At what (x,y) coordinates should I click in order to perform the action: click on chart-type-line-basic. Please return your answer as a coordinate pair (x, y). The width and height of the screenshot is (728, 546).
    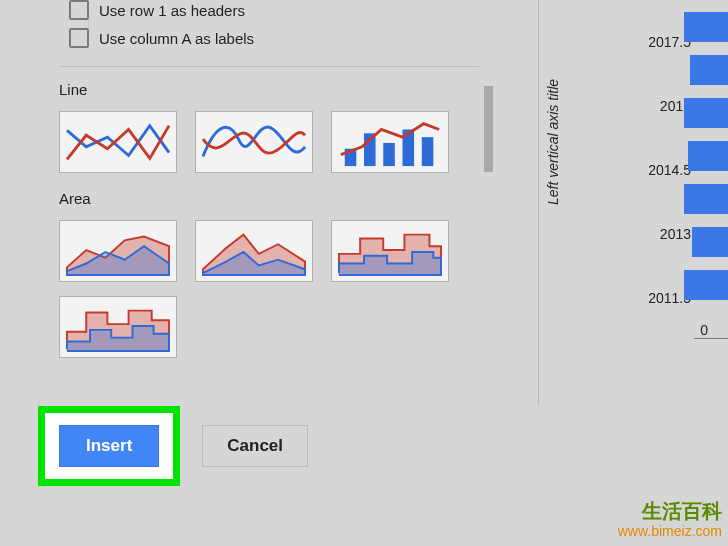
    Looking at the image, I should click on (118, 142).